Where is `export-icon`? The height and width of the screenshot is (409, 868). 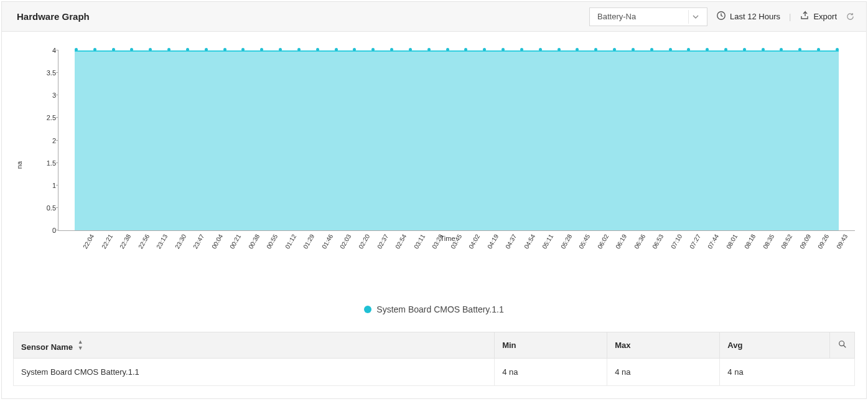
export-icon is located at coordinates (805, 16).